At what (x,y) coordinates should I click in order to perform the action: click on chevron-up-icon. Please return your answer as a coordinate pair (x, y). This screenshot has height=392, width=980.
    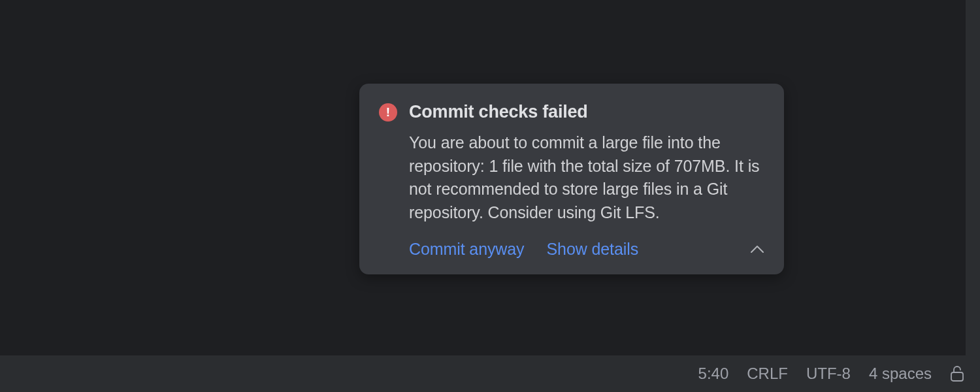
    Looking at the image, I should click on (757, 250).